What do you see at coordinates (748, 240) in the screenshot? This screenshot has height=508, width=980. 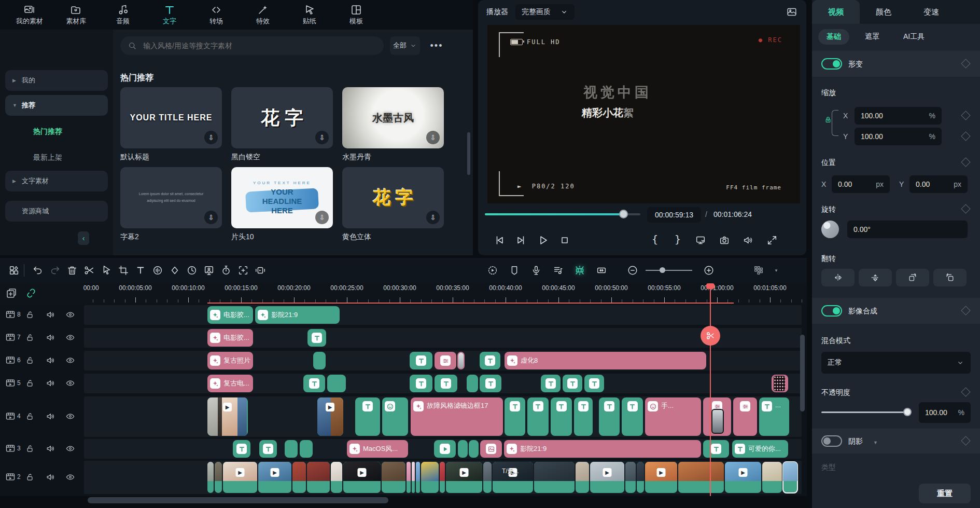 I see `volume-button` at bounding box center [748, 240].